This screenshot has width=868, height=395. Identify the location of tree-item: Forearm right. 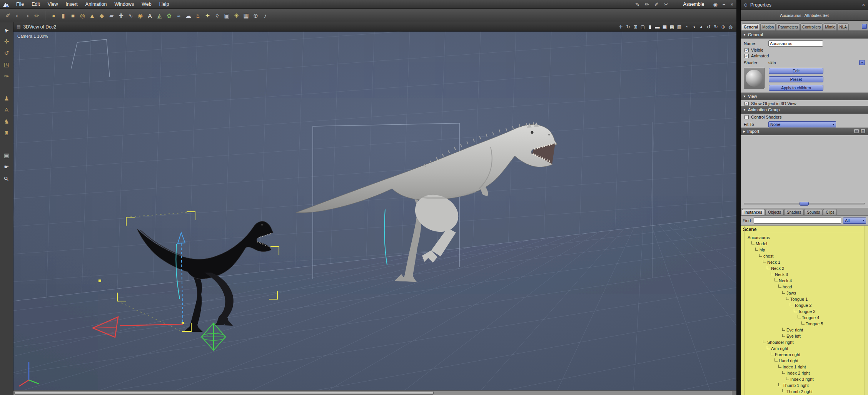
(805, 354).